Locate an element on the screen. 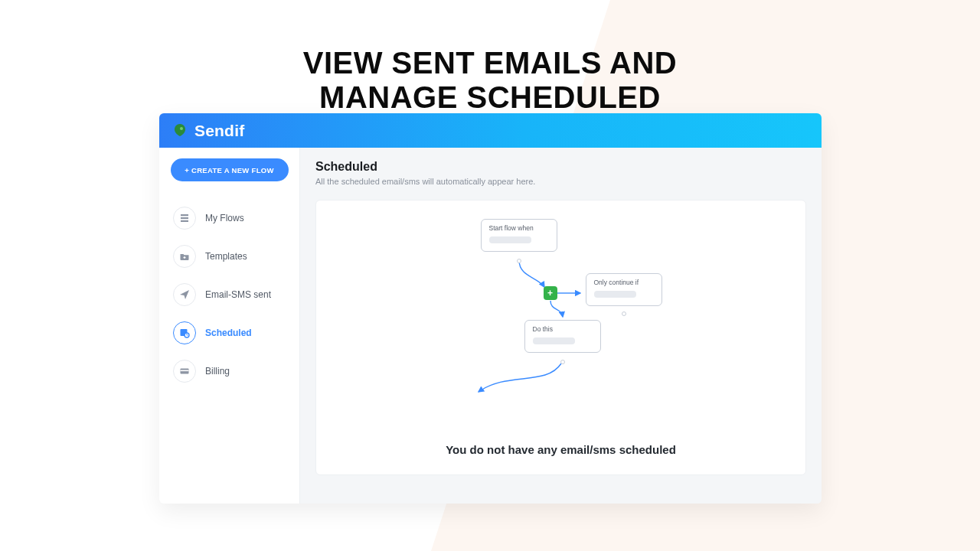  sidebar-nav: My Flows Templates Email-SMS sent is located at coordinates (230, 295).